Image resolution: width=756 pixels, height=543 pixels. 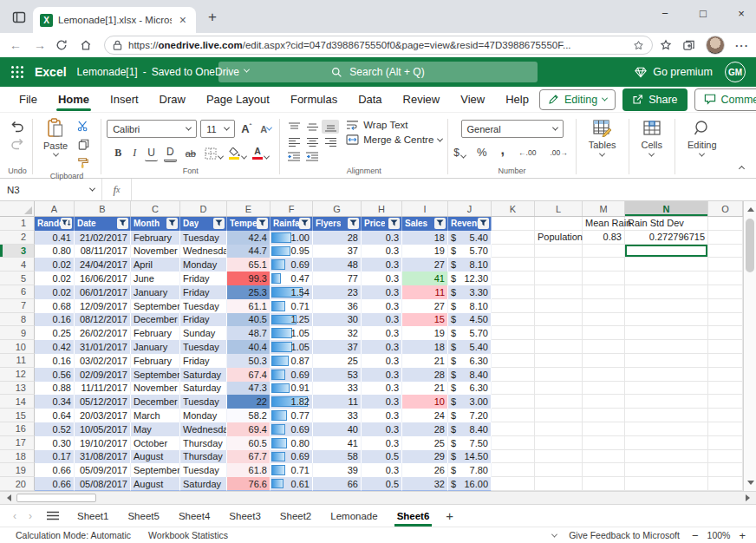 I want to click on cell-E20: 76.6, so click(x=249, y=484).